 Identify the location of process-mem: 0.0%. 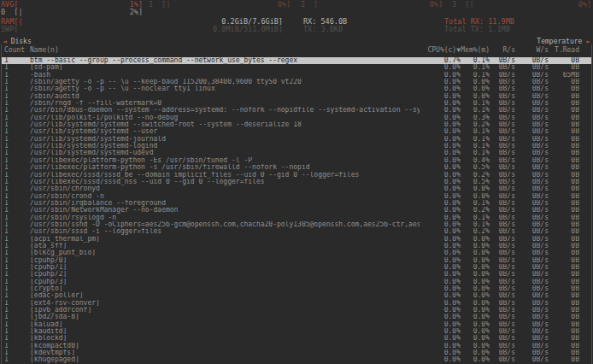
(475, 189).